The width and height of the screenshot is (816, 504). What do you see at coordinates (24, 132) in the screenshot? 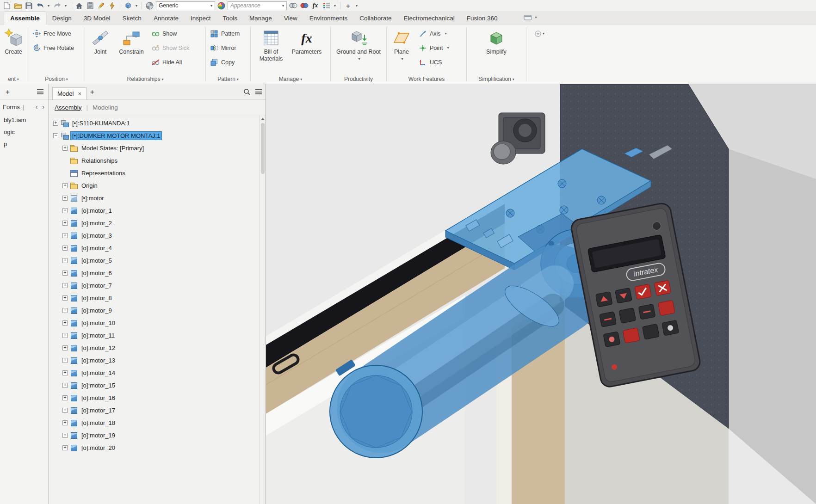
I see `dock-item: ogic` at bounding box center [24, 132].